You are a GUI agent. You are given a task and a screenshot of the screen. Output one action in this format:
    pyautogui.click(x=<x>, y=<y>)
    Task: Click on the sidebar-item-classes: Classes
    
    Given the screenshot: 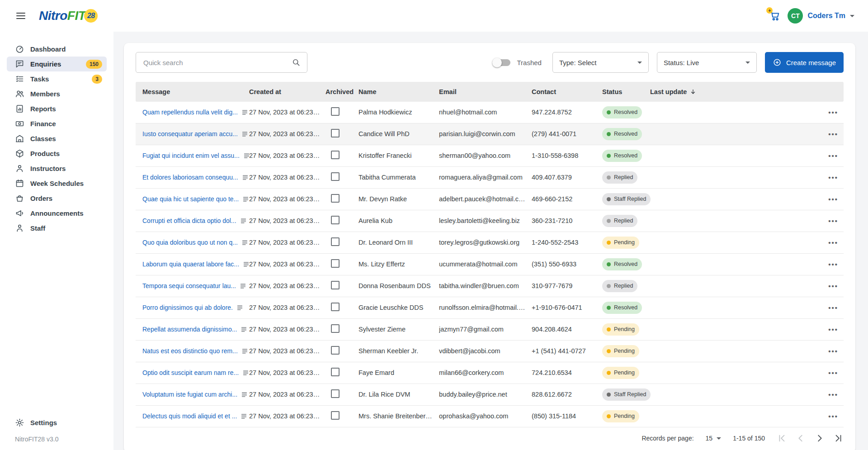 What is the action you would take?
    pyautogui.click(x=57, y=138)
    